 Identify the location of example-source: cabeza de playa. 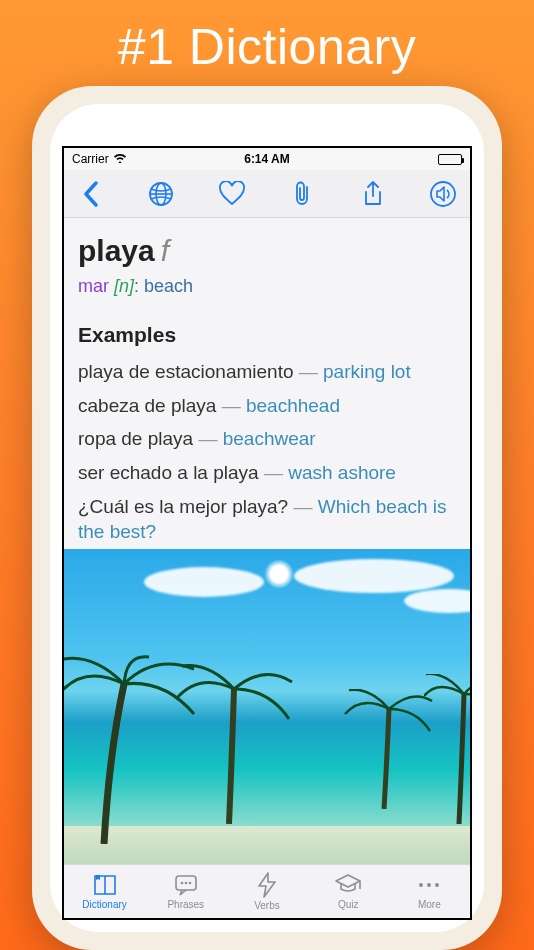
(147, 406).